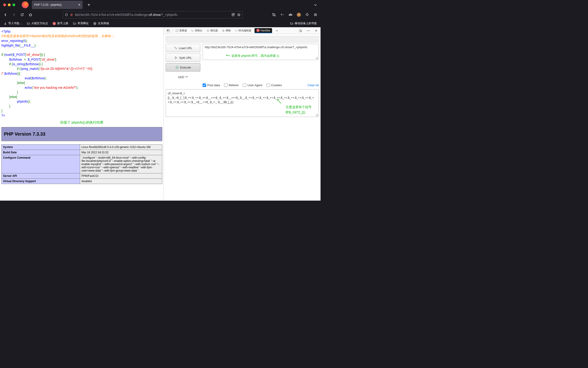  I want to click on firefox-favicon-icon, so click(54, 23).